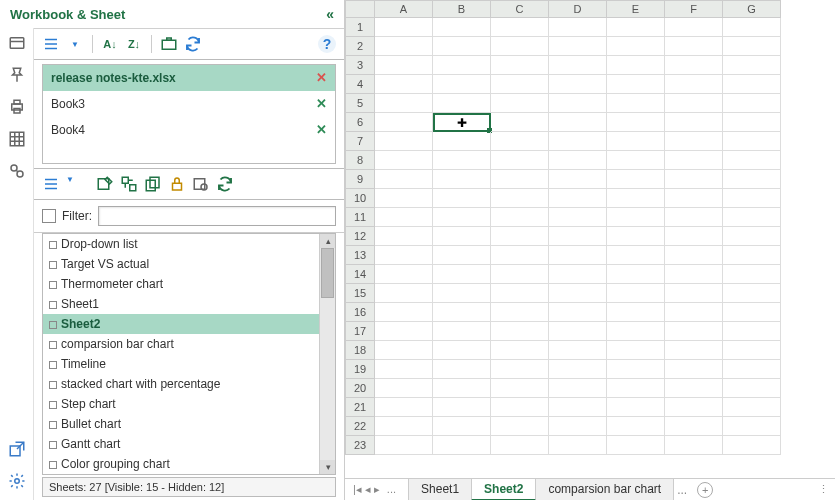  What do you see at coordinates (360, 28) in the screenshot?
I see `row-header: 1` at bounding box center [360, 28].